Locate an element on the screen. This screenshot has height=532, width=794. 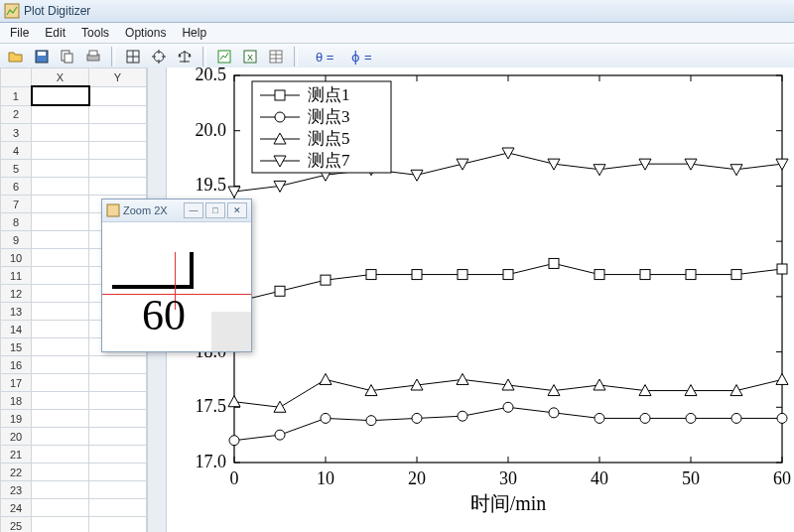
svg-text: 时间/min is located at coordinates (508, 503).